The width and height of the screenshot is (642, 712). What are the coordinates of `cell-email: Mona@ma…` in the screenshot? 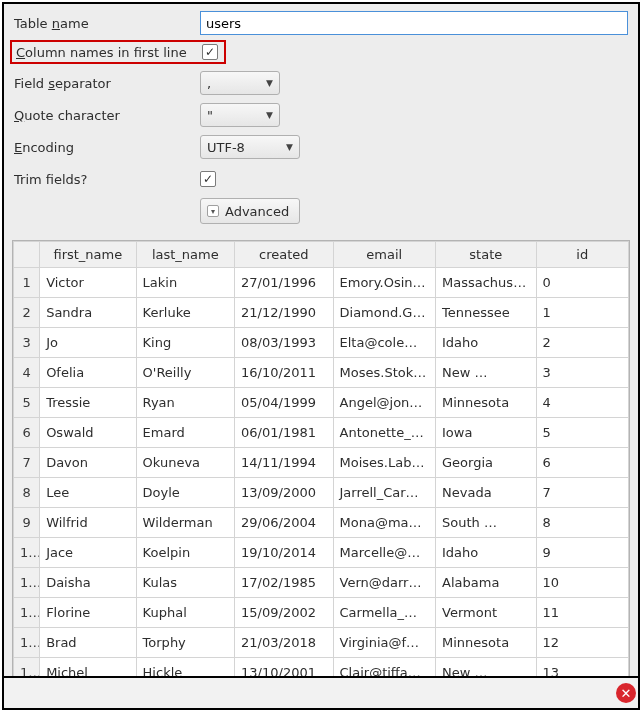 It's located at (384, 523).